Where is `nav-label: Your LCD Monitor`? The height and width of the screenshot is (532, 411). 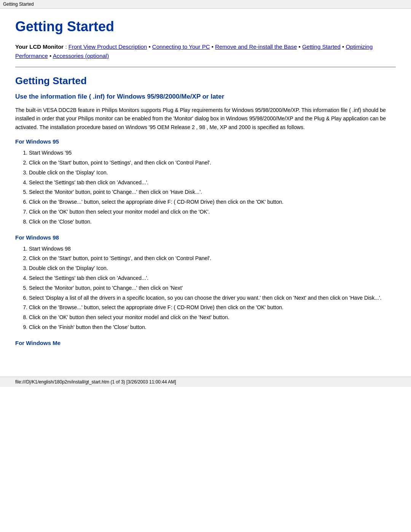
nav-label: Your LCD Monitor is located at coordinates (40, 46).